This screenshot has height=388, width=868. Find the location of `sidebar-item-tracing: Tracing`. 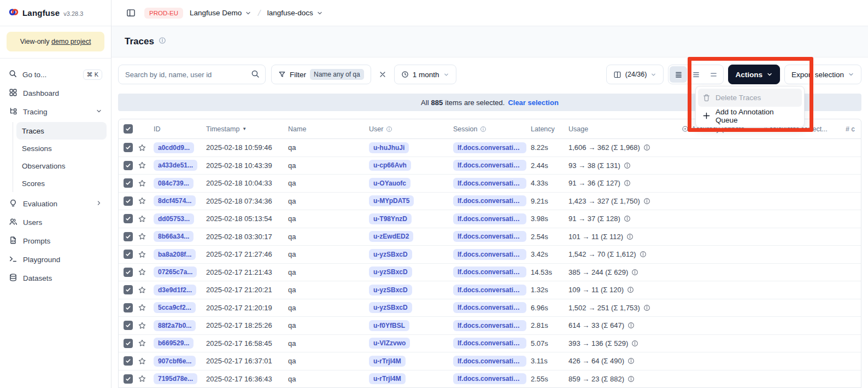

sidebar-item-tracing: Tracing is located at coordinates (56, 112).